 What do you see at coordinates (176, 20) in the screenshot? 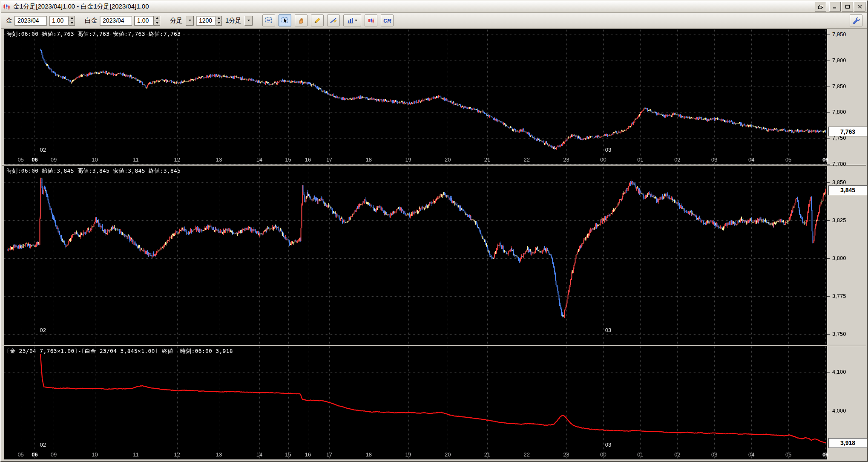
I see `timeframe-label: 分足` at bounding box center [176, 20].